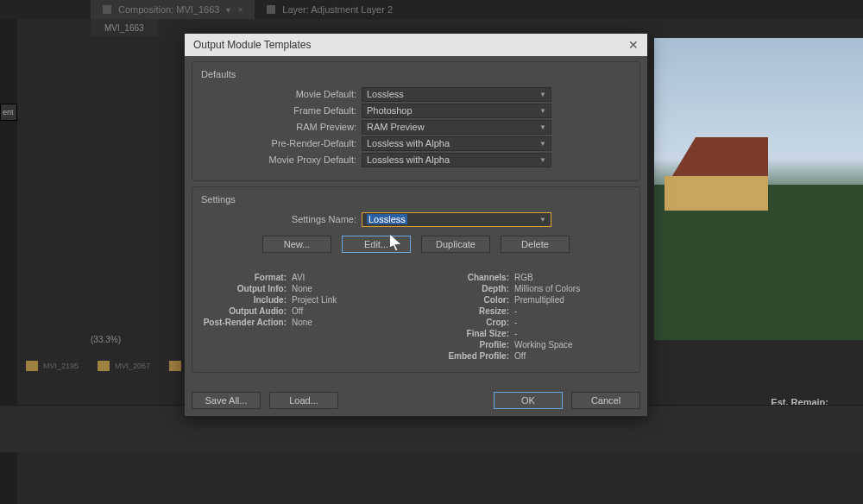  I want to click on thumbnail: MVI_2067, so click(124, 366).